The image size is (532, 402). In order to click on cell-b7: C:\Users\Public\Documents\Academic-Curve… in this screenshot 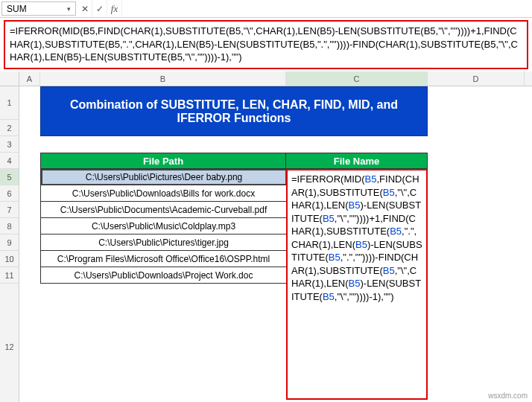, I will do `click(164, 210)`.